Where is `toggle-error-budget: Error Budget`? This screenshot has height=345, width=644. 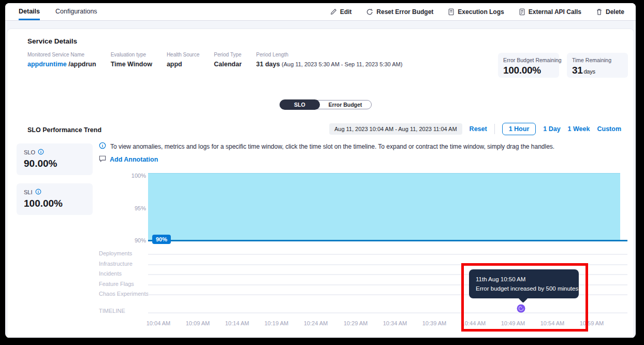 toggle-error-budget: Error Budget is located at coordinates (346, 105).